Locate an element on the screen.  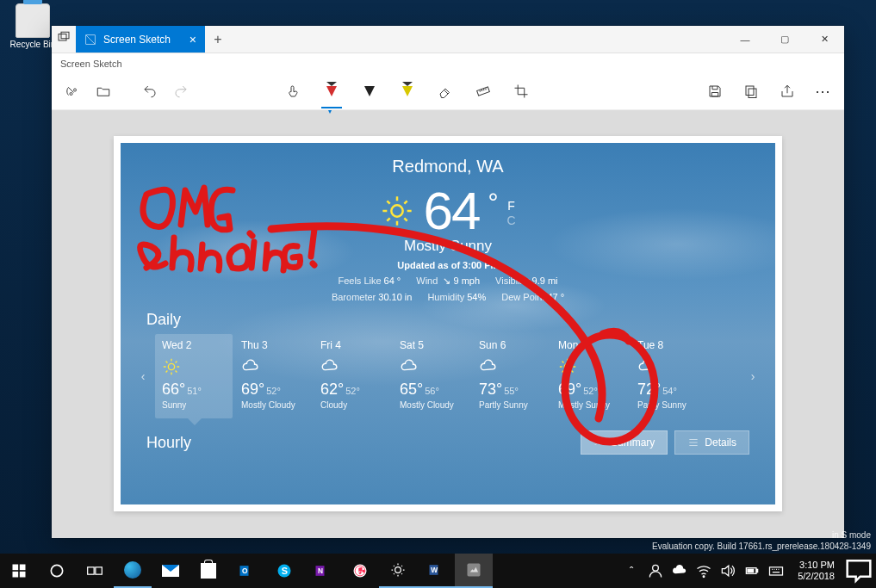
clock: 3:10 PM 5/2/2018 is located at coordinates (817, 571).